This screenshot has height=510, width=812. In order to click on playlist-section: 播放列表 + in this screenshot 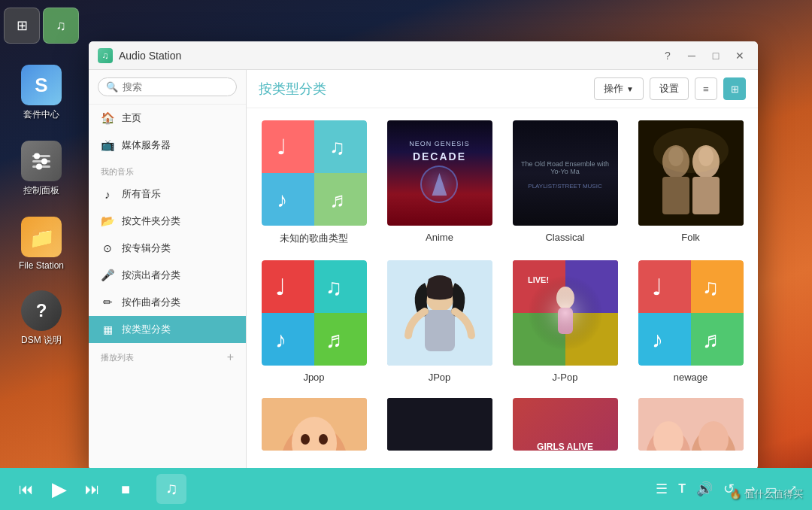, I will do `click(167, 355)`.